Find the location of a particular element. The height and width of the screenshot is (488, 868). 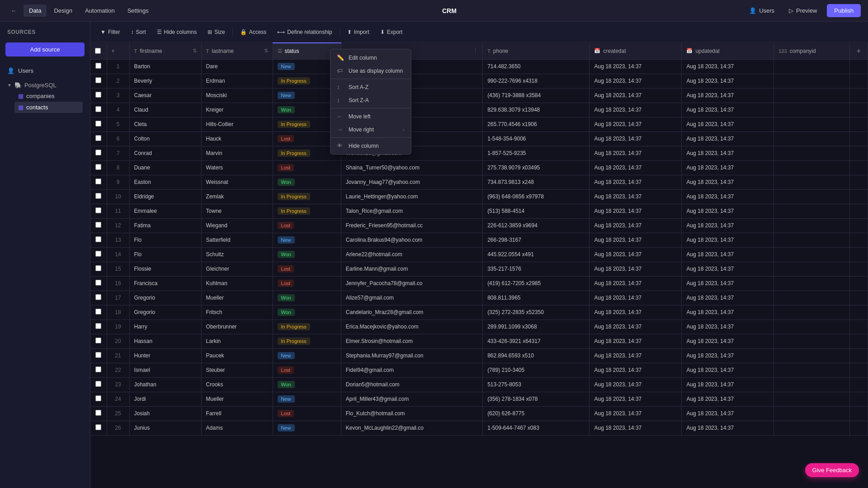

sort-icon: ↕ is located at coordinates (132, 32).